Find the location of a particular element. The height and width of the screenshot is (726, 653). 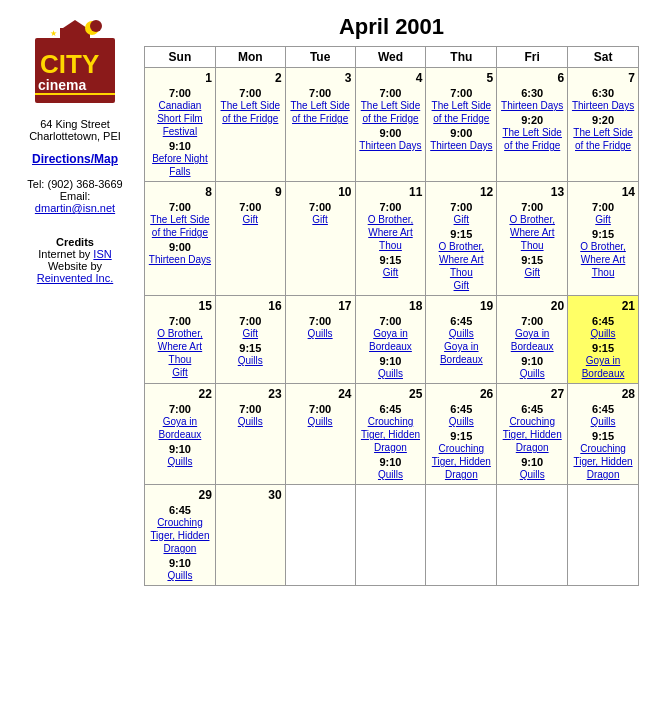

header-tue: Tue is located at coordinates (320, 58).